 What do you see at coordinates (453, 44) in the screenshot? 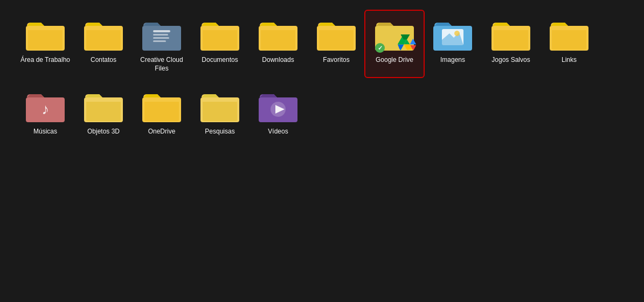
I see `folder-item-imagens: Imagens` at bounding box center [453, 44].